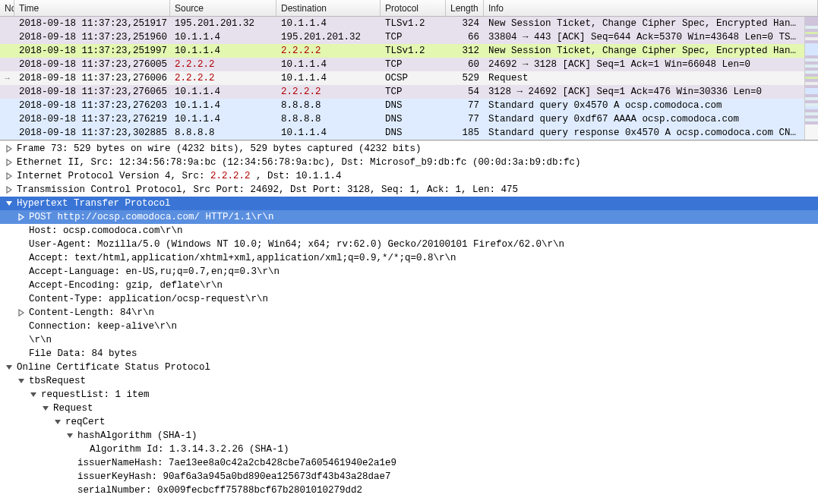  I want to click on detail-http-post: POST http://ocsp.comodoca.com/ HTTP/1.1\…, so click(409, 217).